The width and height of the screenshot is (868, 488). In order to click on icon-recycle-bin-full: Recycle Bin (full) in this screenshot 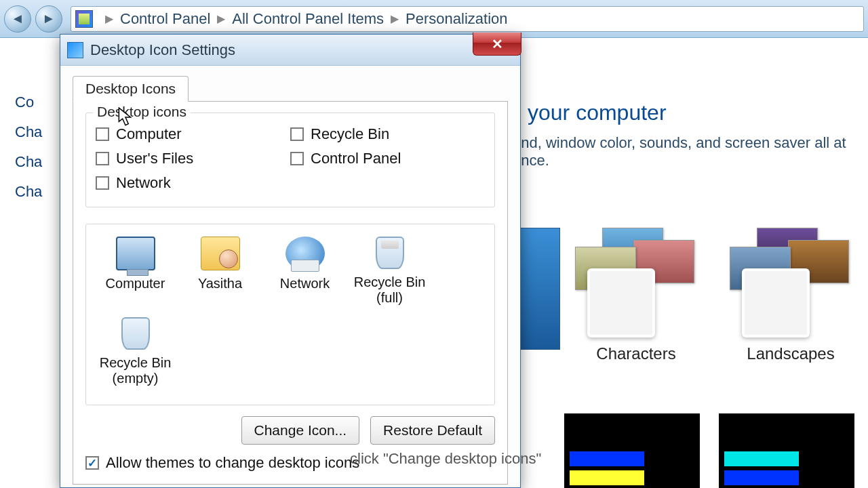, I will do `click(389, 274)`.